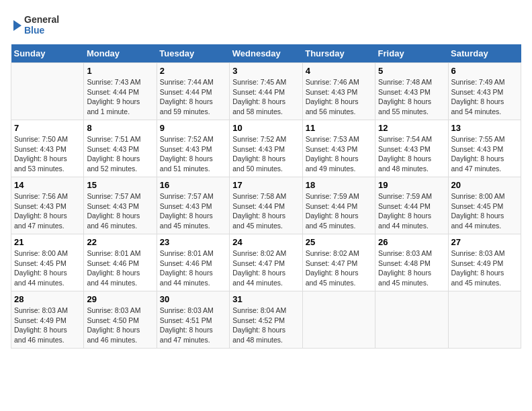 The image size is (532, 411). Describe the element at coordinates (484, 149) in the screenshot. I see `calendar-cell: 13Sunrise: 7:55 AM Sunset: 4:43 PM Dayli…` at that location.